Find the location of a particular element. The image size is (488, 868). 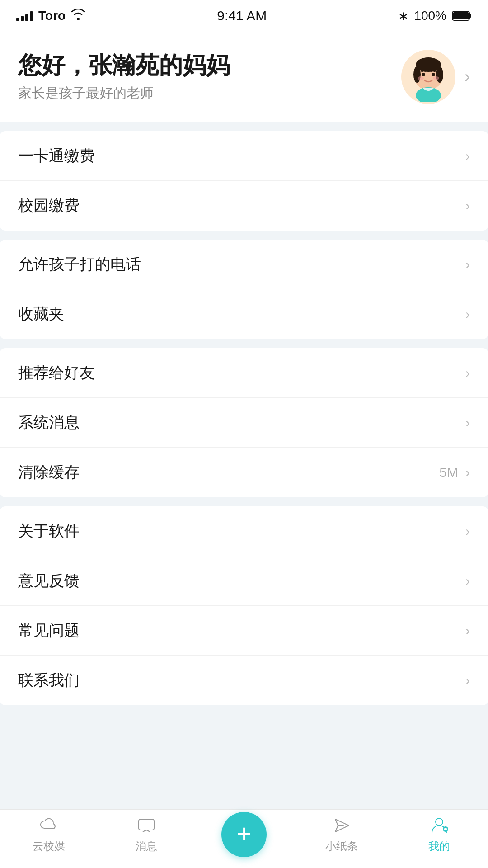

bluetooth-icon: ∗ is located at coordinates (403, 16).